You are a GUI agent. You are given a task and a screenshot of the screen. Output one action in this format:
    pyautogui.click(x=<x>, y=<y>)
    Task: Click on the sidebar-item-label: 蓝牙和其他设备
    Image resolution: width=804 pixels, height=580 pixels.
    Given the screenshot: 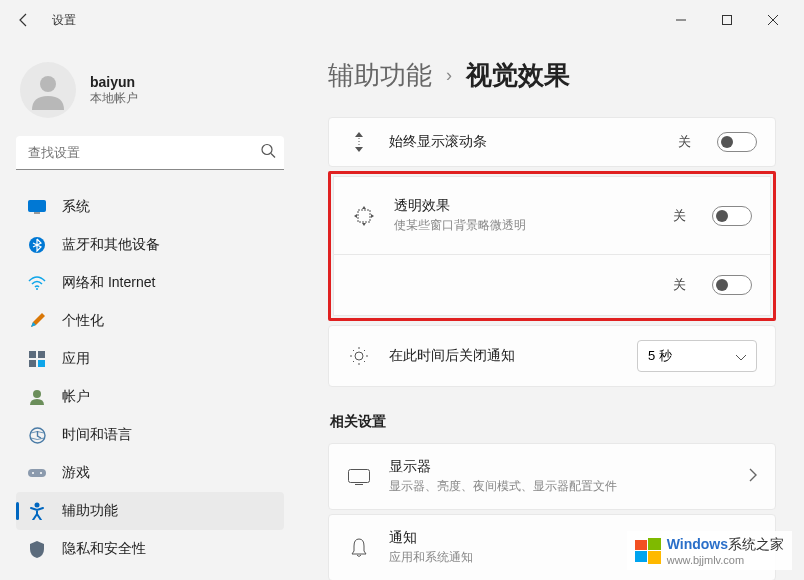 What is the action you would take?
    pyautogui.click(x=111, y=245)
    